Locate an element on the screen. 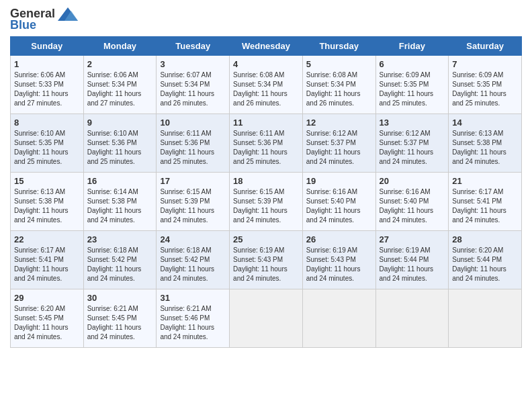 Image resolution: width=532 pixels, height=411 pixels. day-number: 4 is located at coordinates (266, 64).